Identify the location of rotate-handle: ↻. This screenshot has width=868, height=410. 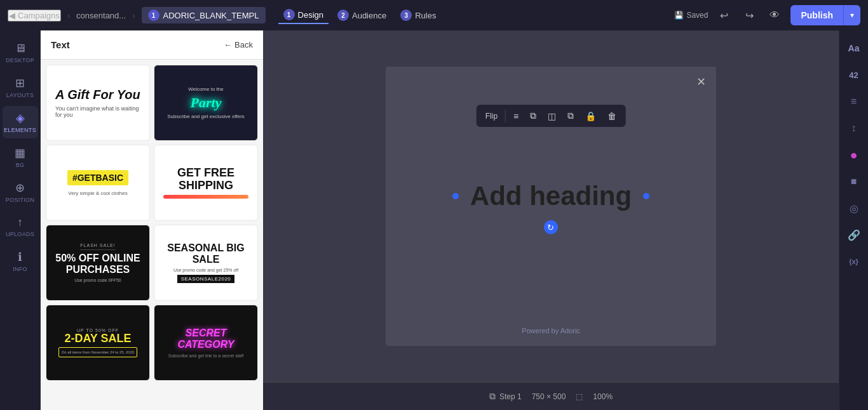
(551, 227).